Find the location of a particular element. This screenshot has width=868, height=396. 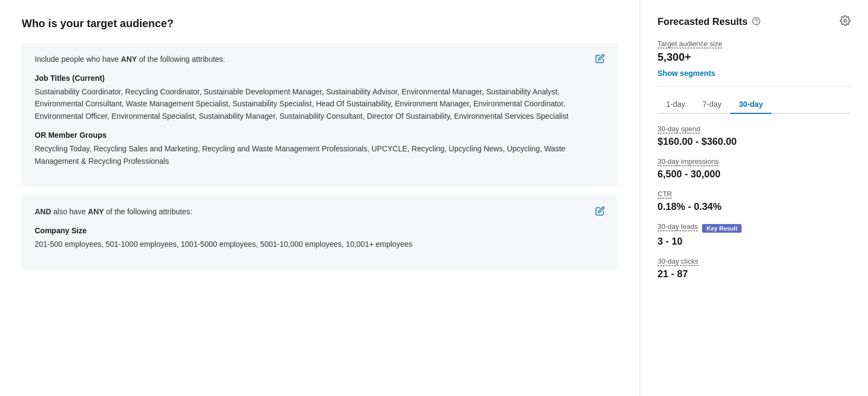

metric-spend: 30-day spend $160.00 - $360.00 is located at coordinates (754, 136).